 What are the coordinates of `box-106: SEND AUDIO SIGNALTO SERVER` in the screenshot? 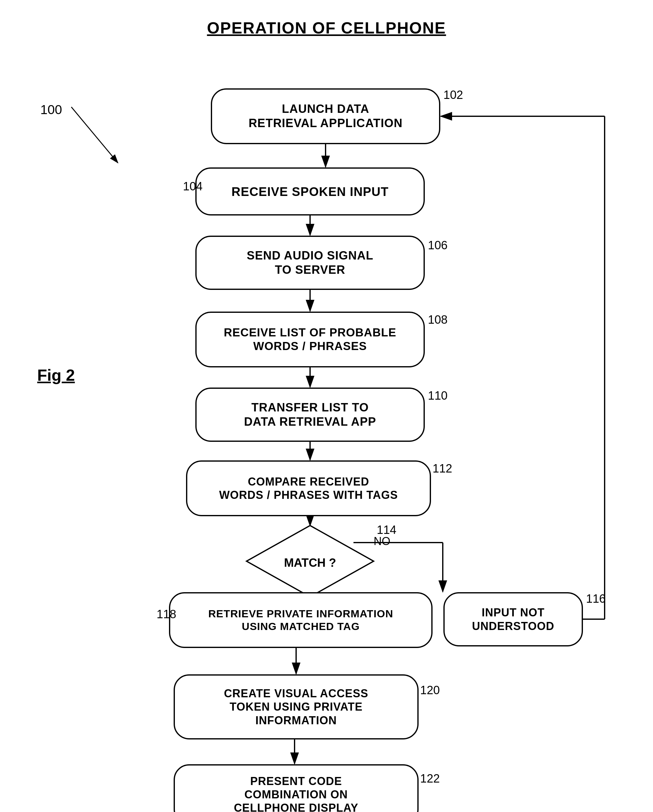 It's located at (310, 263).